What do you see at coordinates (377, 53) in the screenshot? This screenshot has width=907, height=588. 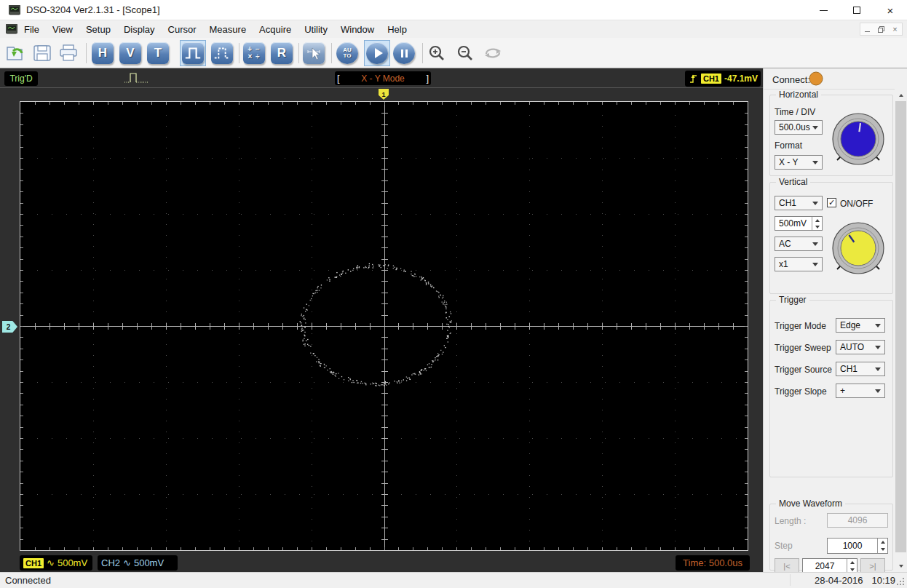 I see `run-button` at bounding box center [377, 53].